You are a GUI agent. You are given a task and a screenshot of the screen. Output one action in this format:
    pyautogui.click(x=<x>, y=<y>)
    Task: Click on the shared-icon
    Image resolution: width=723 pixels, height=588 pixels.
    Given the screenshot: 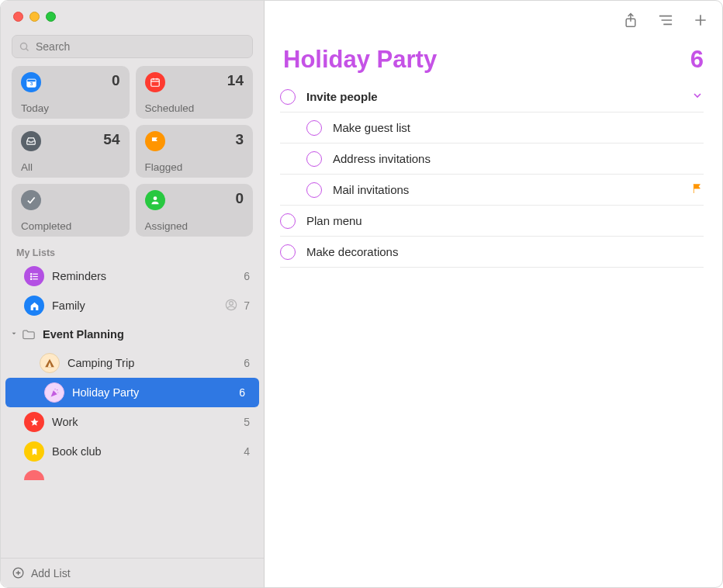 What is the action you would take?
    pyautogui.click(x=231, y=306)
    